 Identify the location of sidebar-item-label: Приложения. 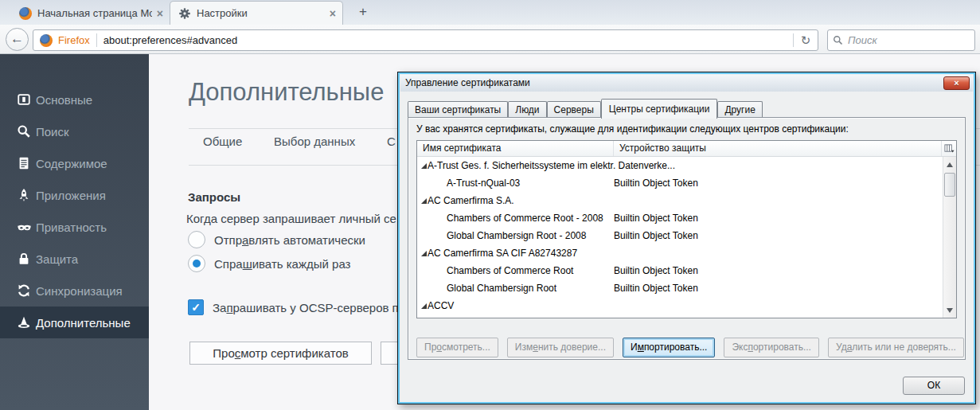
(71, 196).